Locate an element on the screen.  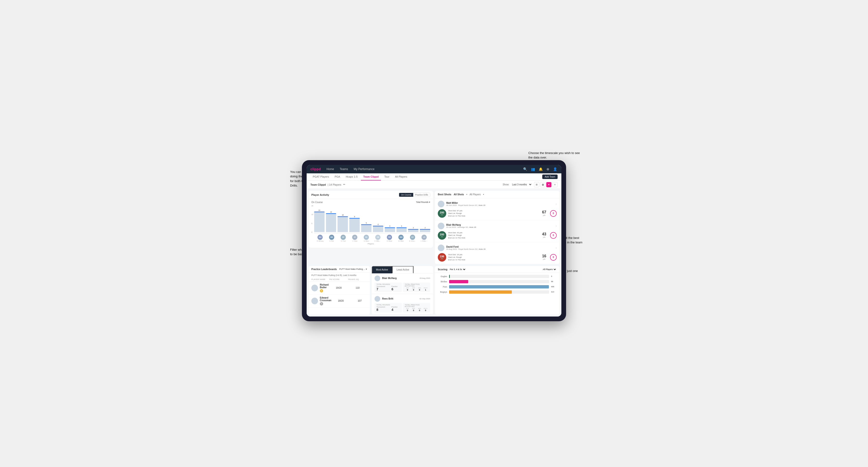
lb-avg-0: 110 is located at coordinates (358, 288).